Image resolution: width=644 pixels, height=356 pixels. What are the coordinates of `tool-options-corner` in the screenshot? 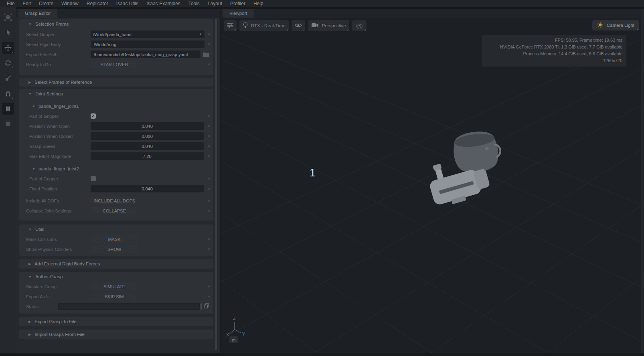 It's located at (12, 98).